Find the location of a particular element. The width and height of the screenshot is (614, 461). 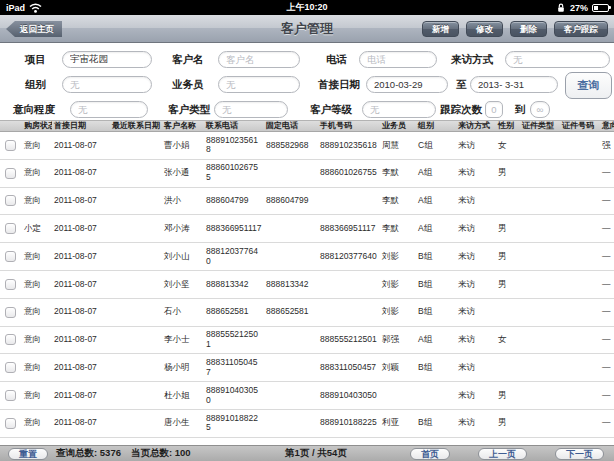

cell-agent: 郭强 is located at coordinates (398, 340).